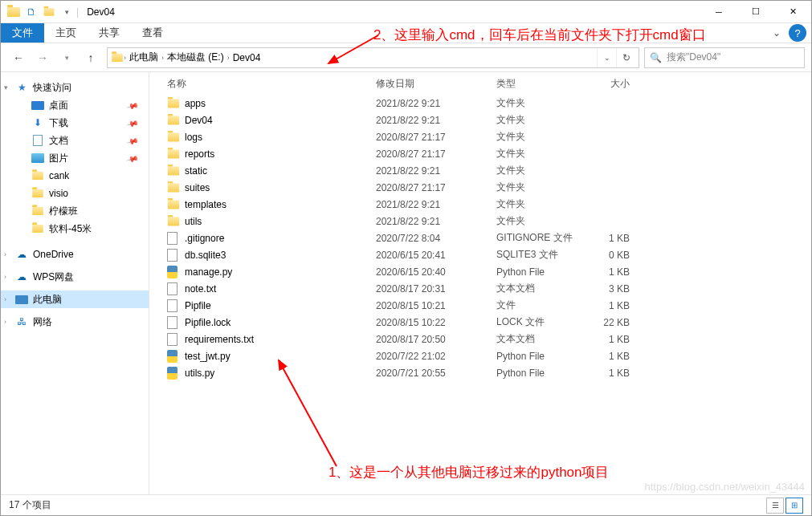  Describe the element at coordinates (480, 305) in the screenshot. I see `table-row: Pipfile2020/8/15 10:21文件1 KB` at that location.